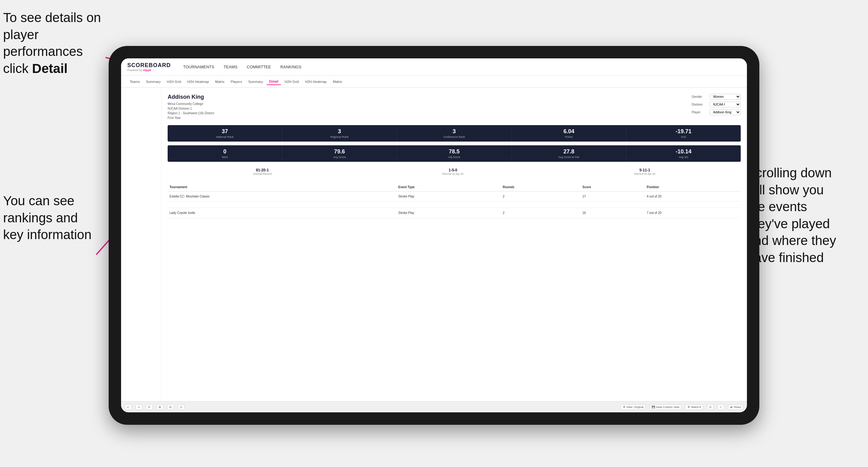 The image size is (868, 467). Describe the element at coordinates (454, 154) in the screenshot. I see `stats-grid-row2: 0Wins79.6Avg Score78.5Adj Score27.8Avg S…` at that location.